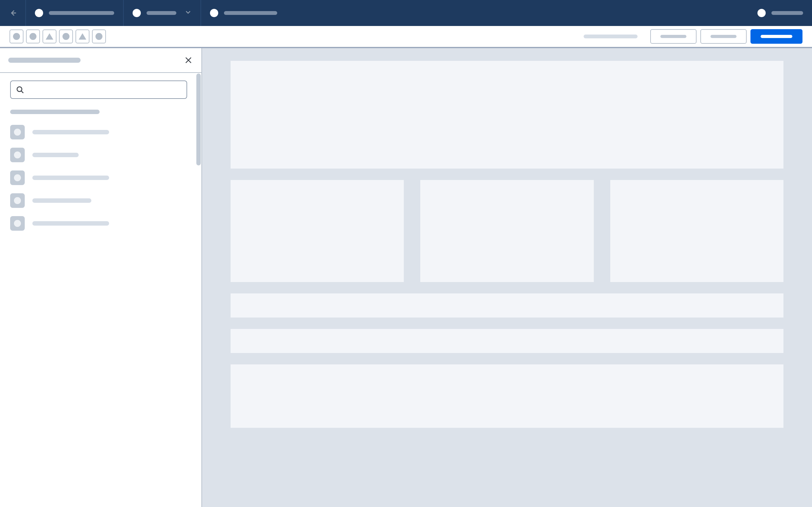 The width and height of the screenshot is (812, 507). What do you see at coordinates (103, 90) in the screenshot?
I see `search-input` at bounding box center [103, 90].